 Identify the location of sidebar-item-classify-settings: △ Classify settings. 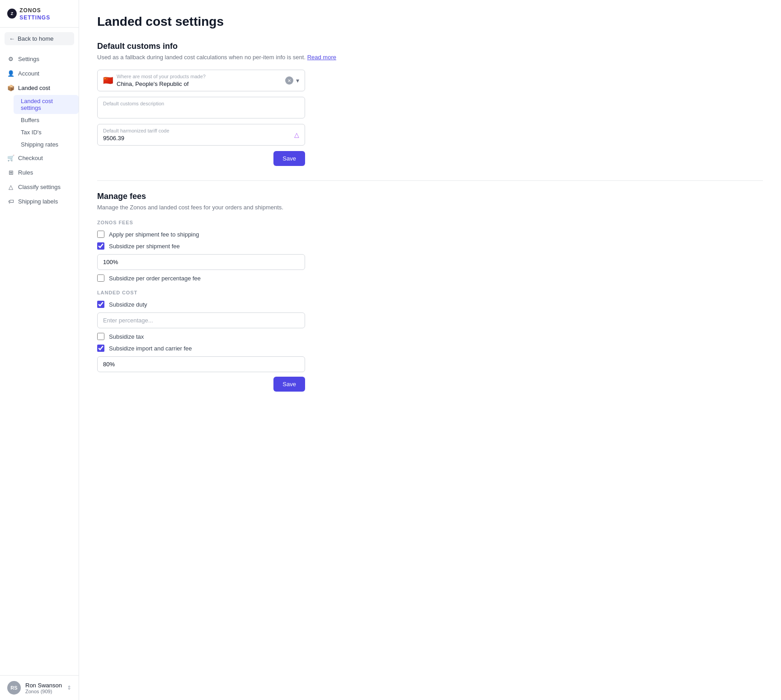
(39, 187).